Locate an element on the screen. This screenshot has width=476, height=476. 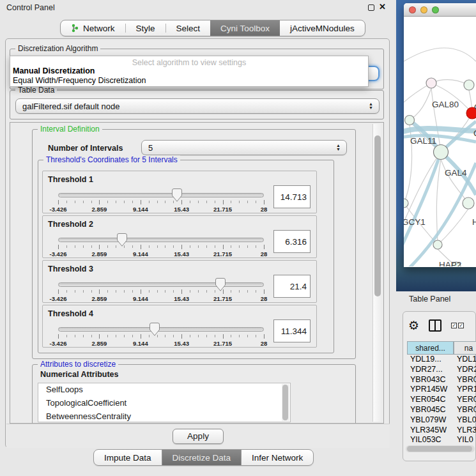
tab-style: Style is located at coordinates (146, 28).